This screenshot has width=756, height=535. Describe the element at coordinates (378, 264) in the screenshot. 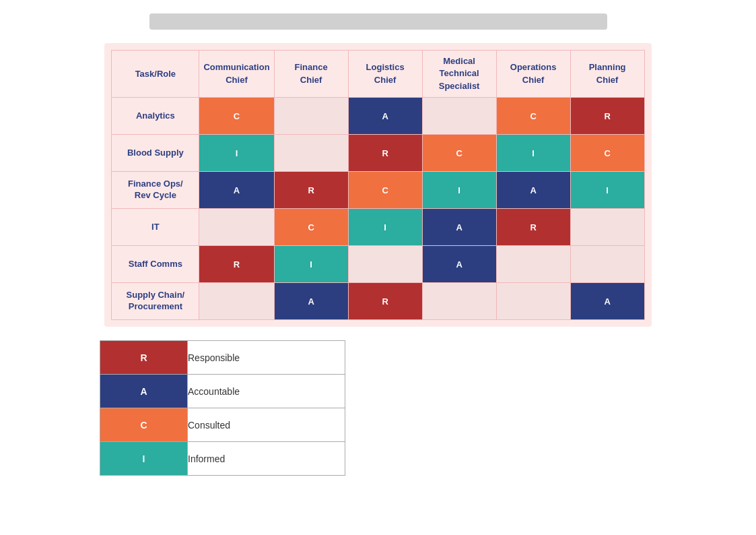

I see `table-row: Staff CommsRIA` at that location.